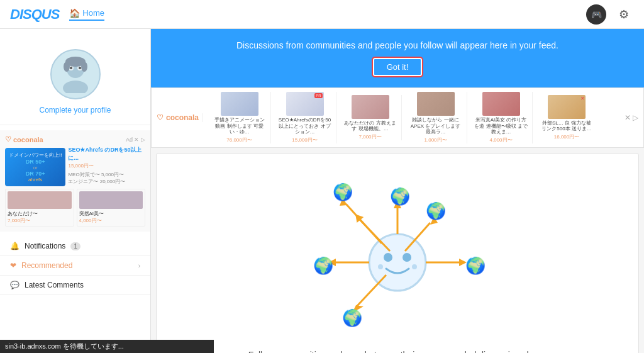 The image size is (644, 353). I want to click on header-right: 🎮 ⚙, so click(610, 14).